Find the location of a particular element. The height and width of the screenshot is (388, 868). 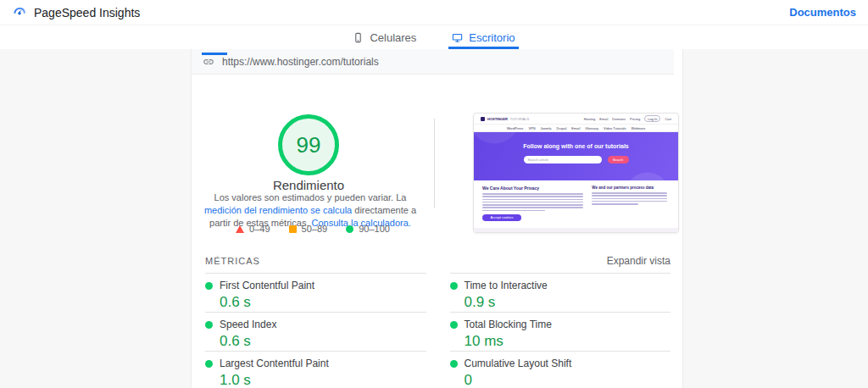

thumb-partners-heading: We and our partners process data is located at coordinates (629, 188).